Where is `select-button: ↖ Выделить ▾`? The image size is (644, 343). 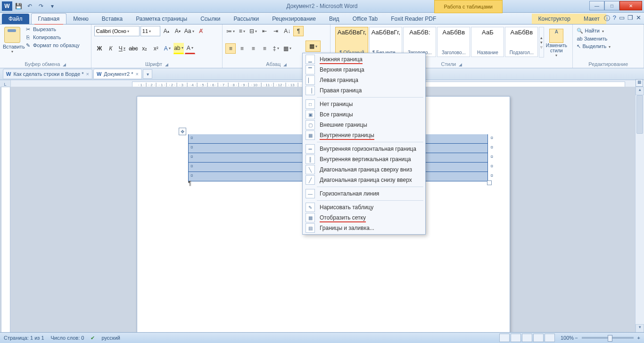 select-button: ↖ Выделить ▾ is located at coordinates (608, 46).